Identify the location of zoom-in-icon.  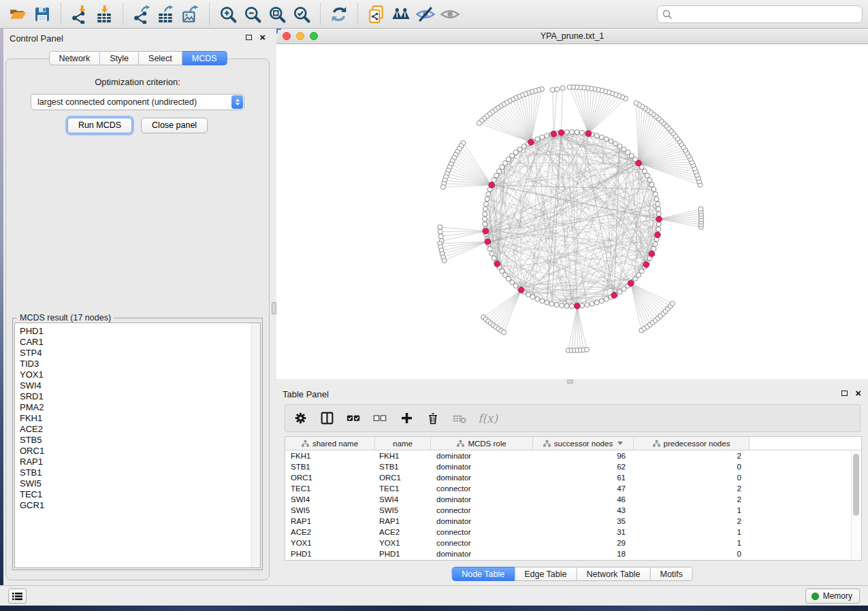
(228, 14).